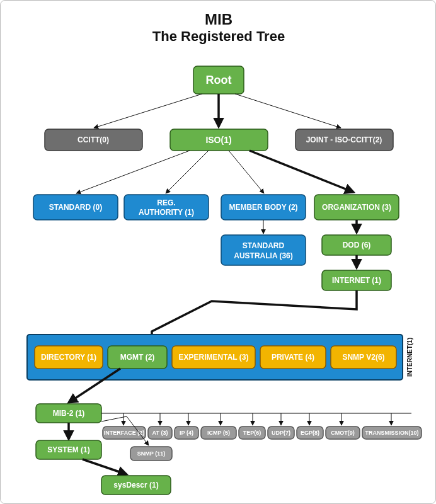  I want to click on label-internet: INTERNET (1), so click(357, 280).